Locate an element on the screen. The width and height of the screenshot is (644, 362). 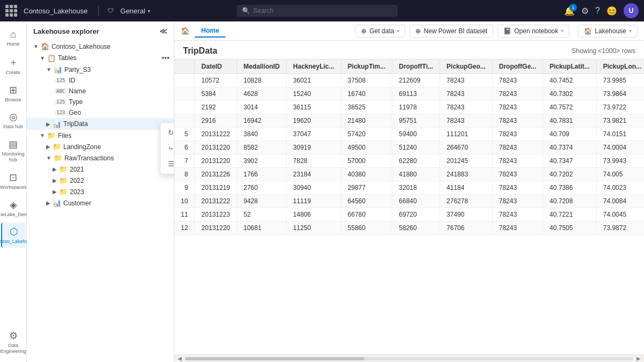
tree-item-2021: ▶ 📁 2021 is located at coordinates (100, 169).